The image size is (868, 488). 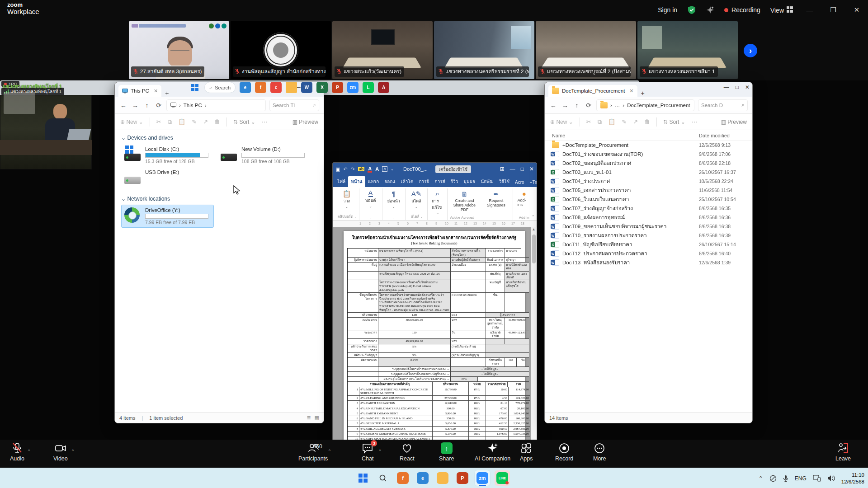 What do you see at coordinates (330, 451) in the screenshot?
I see `participants-options-chevron: ⌃` at bounding box center [330, 451].